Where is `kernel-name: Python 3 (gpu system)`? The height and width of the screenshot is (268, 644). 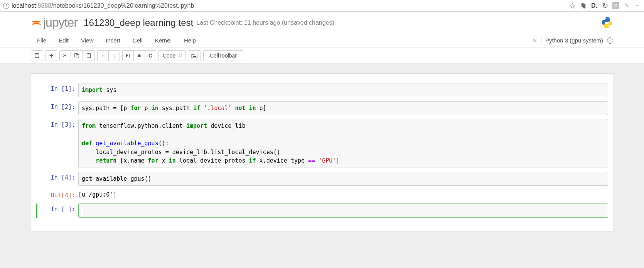
kernel-name: Python 3 (gpu system) is located at coordinates (574, 40).